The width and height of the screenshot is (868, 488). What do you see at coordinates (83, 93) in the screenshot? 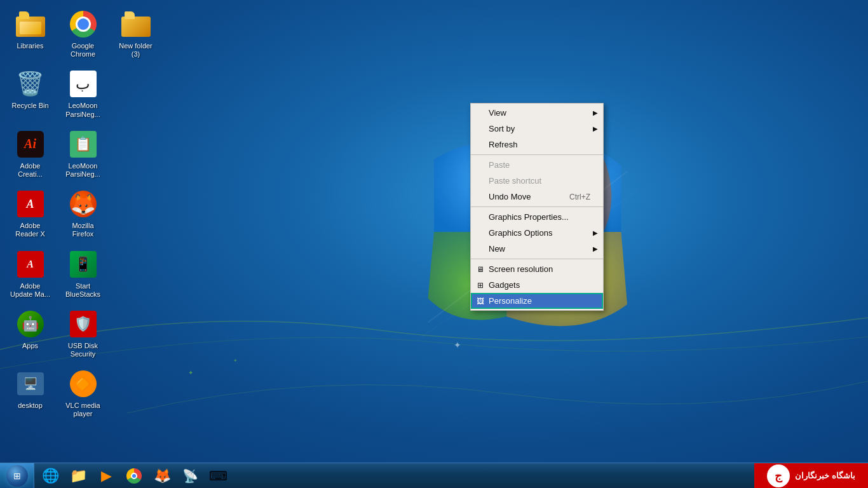
I see `icon-row-2: 🗑️ Recycle Bin ب LeoMoon ParsiNeg...` at bounding box center [83, 93].